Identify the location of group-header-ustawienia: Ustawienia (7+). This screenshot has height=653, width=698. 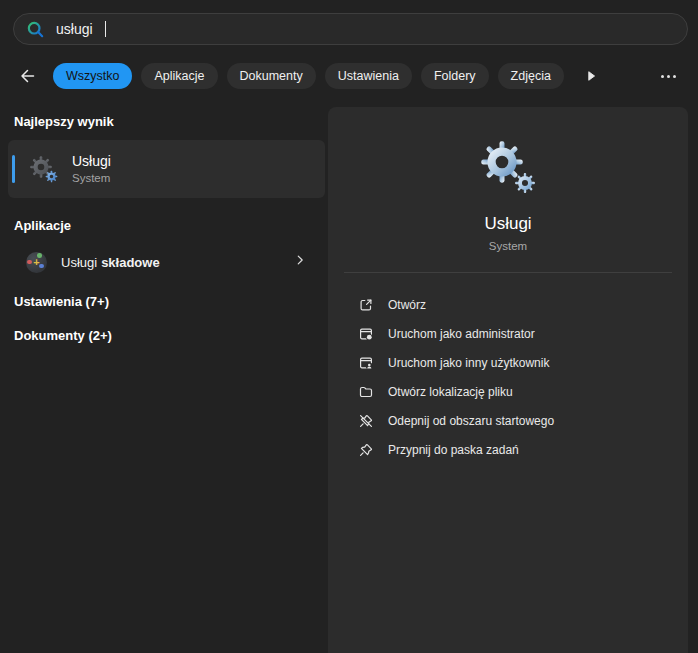
(62, 302).